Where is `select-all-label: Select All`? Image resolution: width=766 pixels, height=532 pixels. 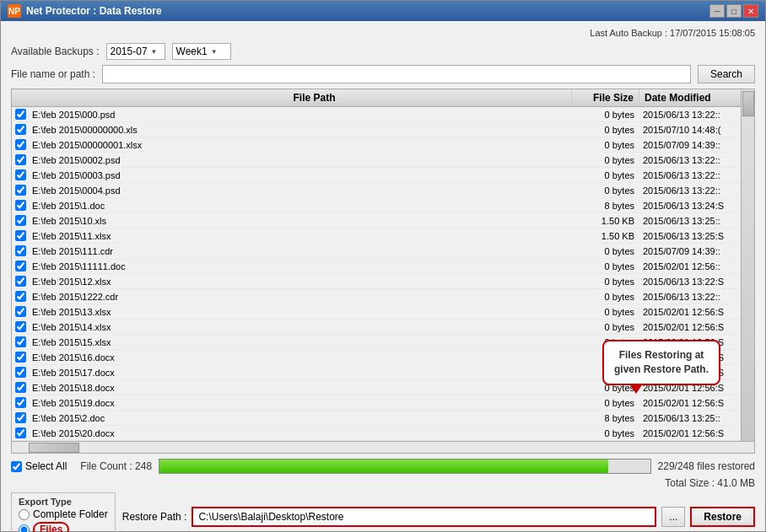
select-all-label: Select All is located at coordinates (46, 466).